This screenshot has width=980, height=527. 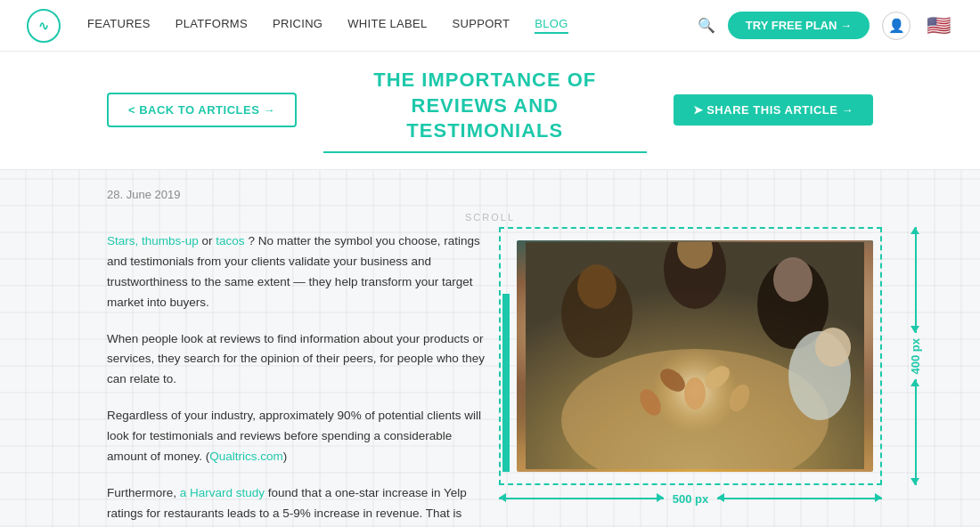 What do you see at coordinates (230, 240) in the screenshot?
I see `tacos-link: tacos` at bounding box center [230, 240].